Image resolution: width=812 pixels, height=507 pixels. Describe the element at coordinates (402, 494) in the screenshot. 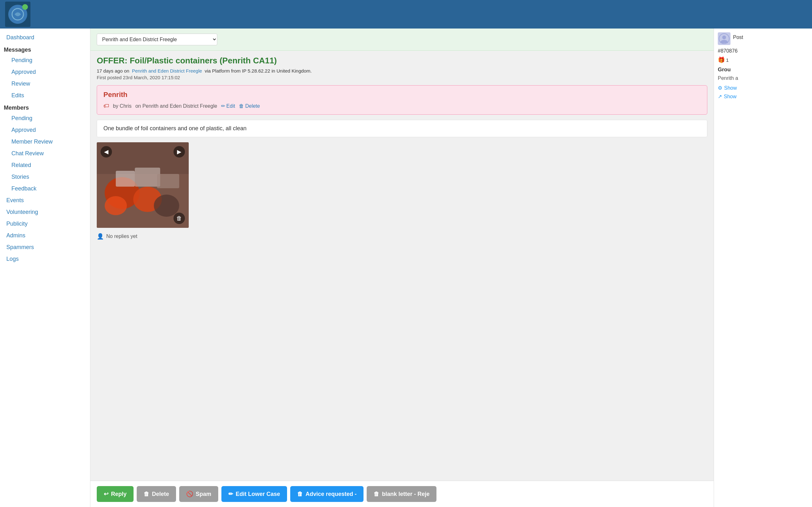

I see `action-buttons-bar: ↩ Reply 🗑 Delete 🚫 Spam ✏ Edit Lower Cas…` at that location.